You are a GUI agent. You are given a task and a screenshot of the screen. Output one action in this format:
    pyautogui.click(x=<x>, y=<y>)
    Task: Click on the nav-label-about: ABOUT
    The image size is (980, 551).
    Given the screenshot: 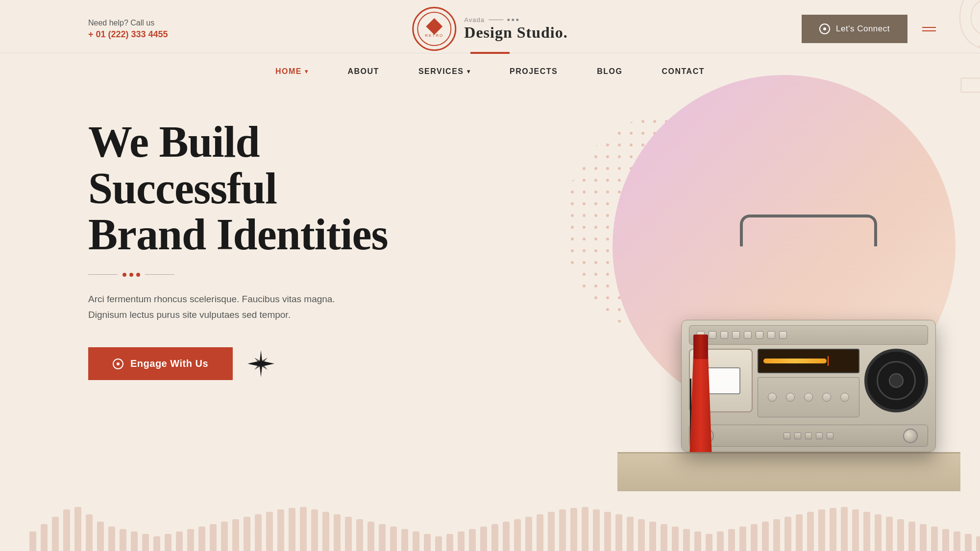 What is the action you would take?
    pyautogui.click(x=363, y=72)
    